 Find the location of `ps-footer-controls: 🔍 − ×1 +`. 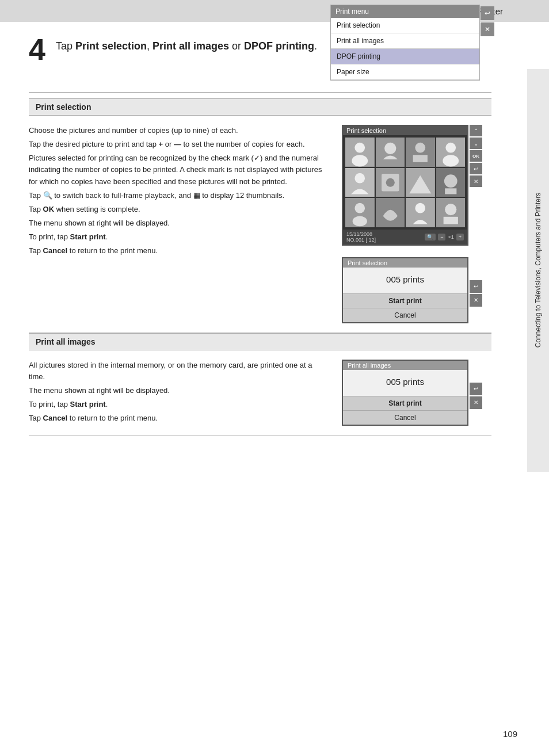

ps-footer-controls: 🔍 − ×1 + is located at coordinates (444, 237).